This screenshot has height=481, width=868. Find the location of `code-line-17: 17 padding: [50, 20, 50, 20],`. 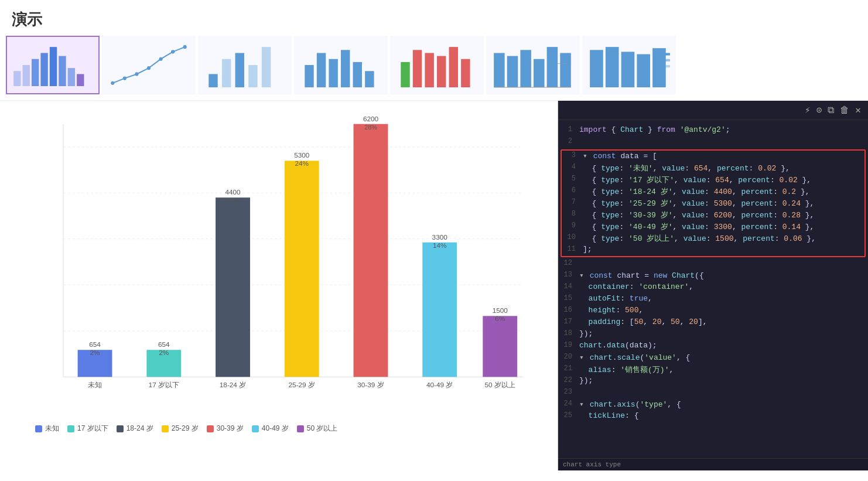

code-line-17: 17 padding: [50, 20, 50, 20], is located at coordinates (713, 323).